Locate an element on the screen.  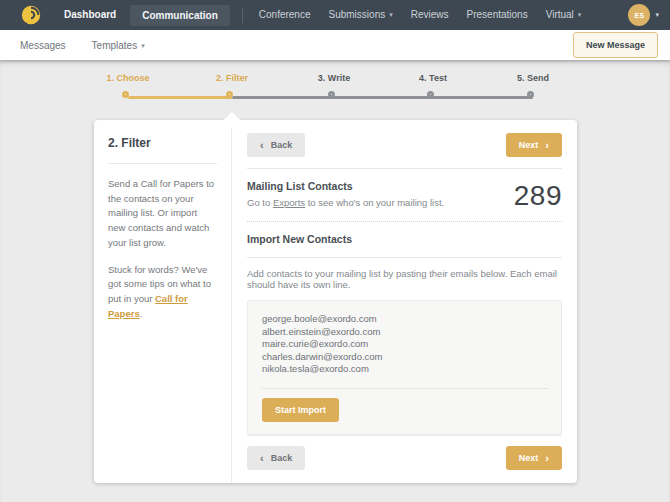
email-entry: nikola.tesla@exordo.com is located at coordinates (404, 370).